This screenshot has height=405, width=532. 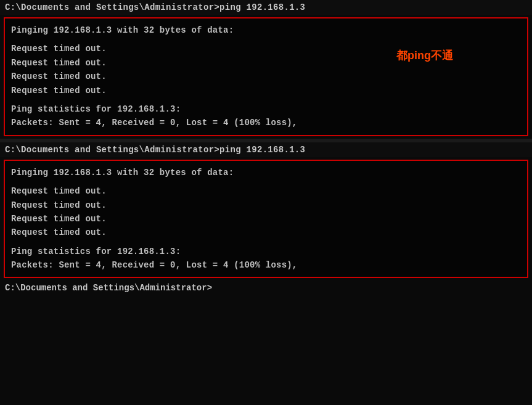 What do you see at coordinates (266, 123) in the screenshot?
I see `stats-detail-1: Packets: Sent = 4, Received = 0, Lost = …` at bounding box center [266, 123].